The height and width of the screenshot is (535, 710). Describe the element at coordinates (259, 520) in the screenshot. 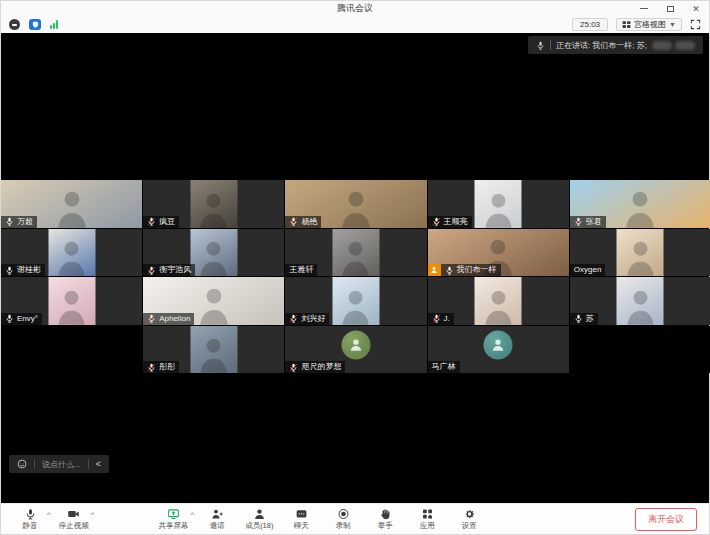

I see `toolbar-button-members: 成员(18)` at that location.